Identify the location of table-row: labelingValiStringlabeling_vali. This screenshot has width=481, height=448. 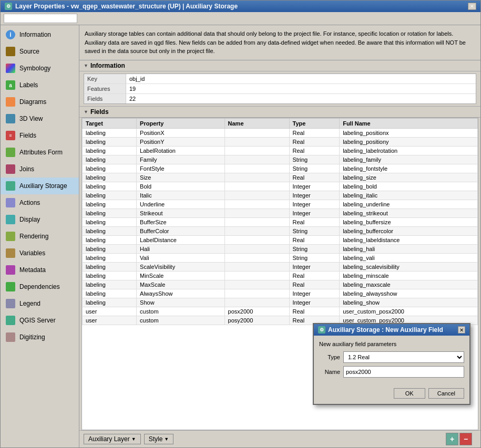
(280, 257).